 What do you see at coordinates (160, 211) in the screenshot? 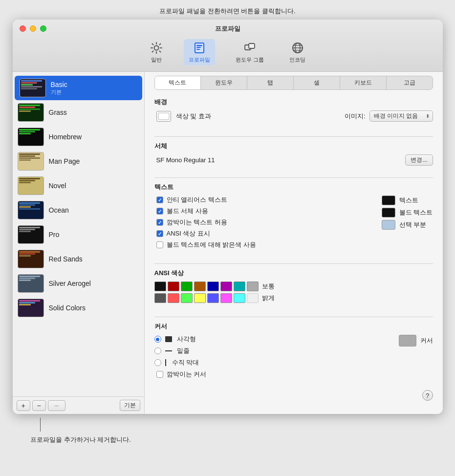
I see `bold-font-checkbox: ✓` at bounding box center [160, 211].